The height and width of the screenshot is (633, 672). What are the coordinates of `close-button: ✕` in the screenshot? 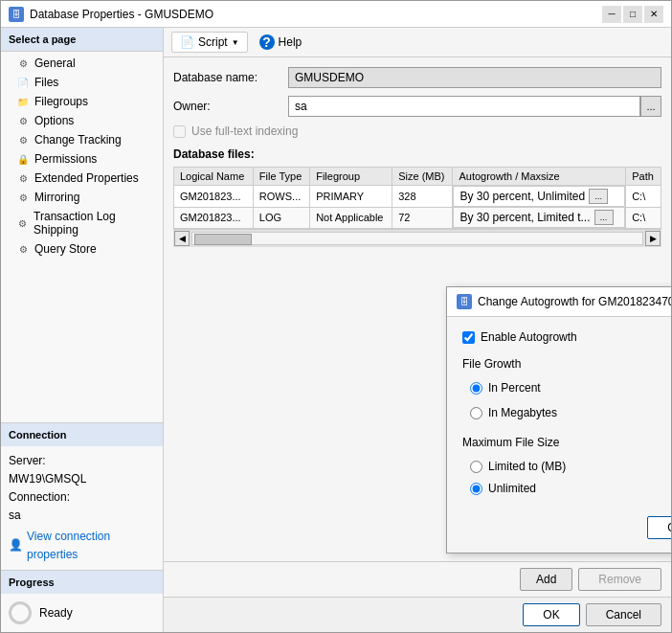 It's located at (654, 14).